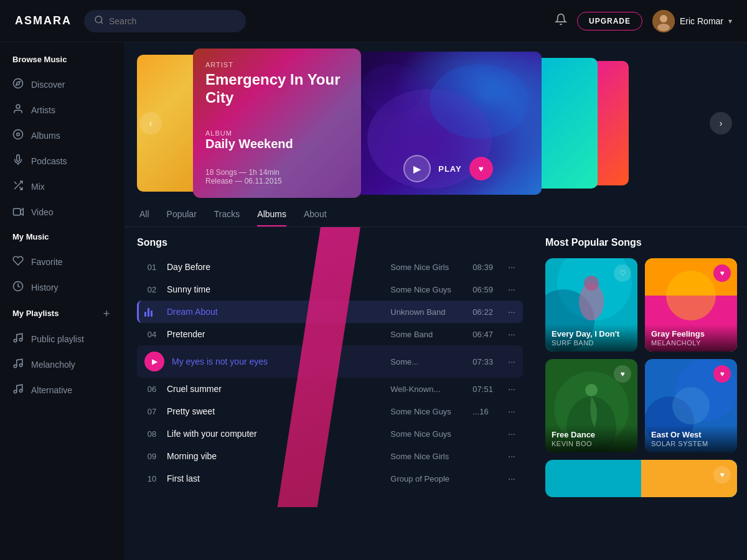 The height and width of the screenshot is (560, 747). I want to click on song-row-6: 06 Cruel summer Well-Known... 07:51 ···, so click(330, 389).